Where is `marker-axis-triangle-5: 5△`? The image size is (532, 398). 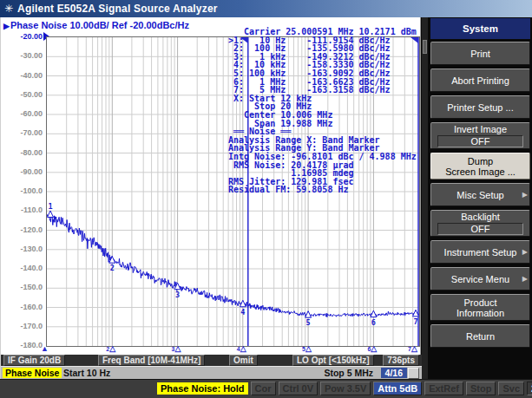 marker-axis-triangle-5: 5△ is located at coordinates (307, 349).